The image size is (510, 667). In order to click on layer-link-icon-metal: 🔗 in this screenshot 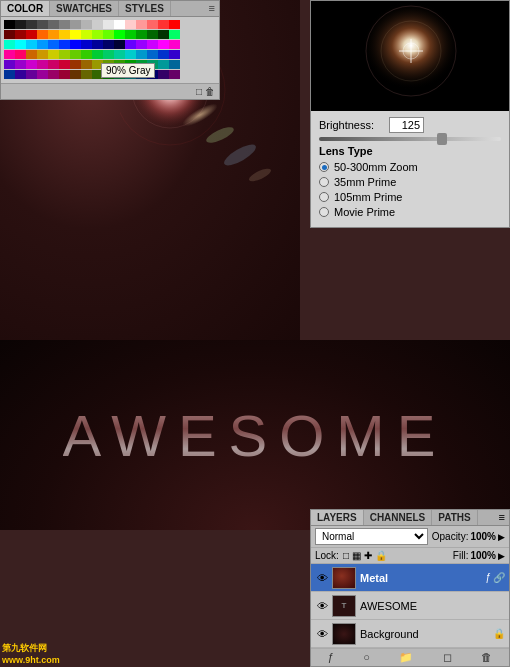, I will do `click(499, 578)`.